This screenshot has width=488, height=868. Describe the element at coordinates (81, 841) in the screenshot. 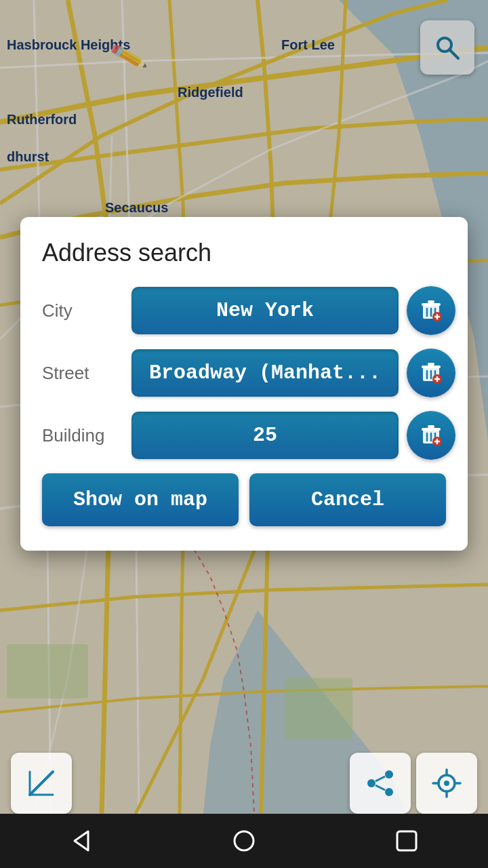

I see `back-button` at that location.